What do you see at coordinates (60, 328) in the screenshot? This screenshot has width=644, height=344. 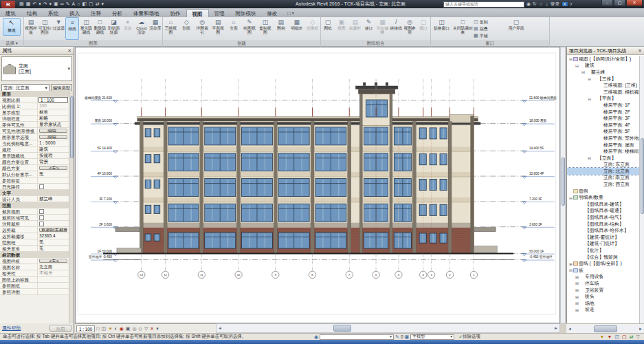 I see `apply-button: 应用` at bounding box center [60, 328].